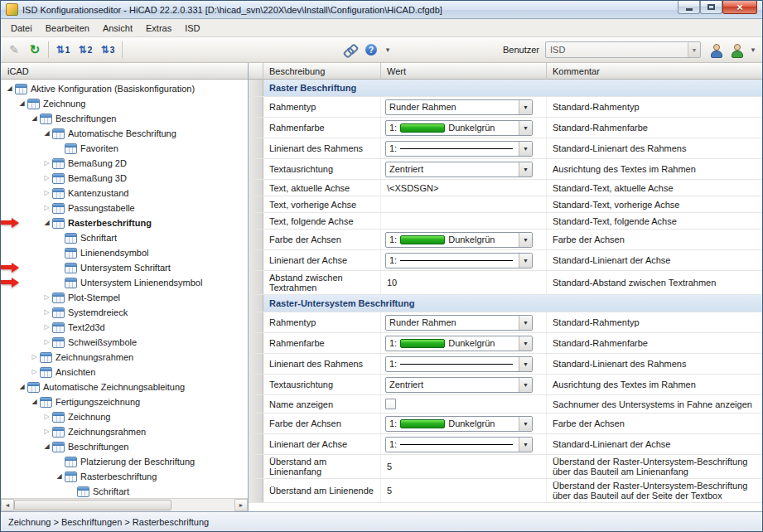  Describe the element at coordinates (124, 208) in the screenshot. I see `tree-item-passungstabelle: Passungstabelle` at that location.